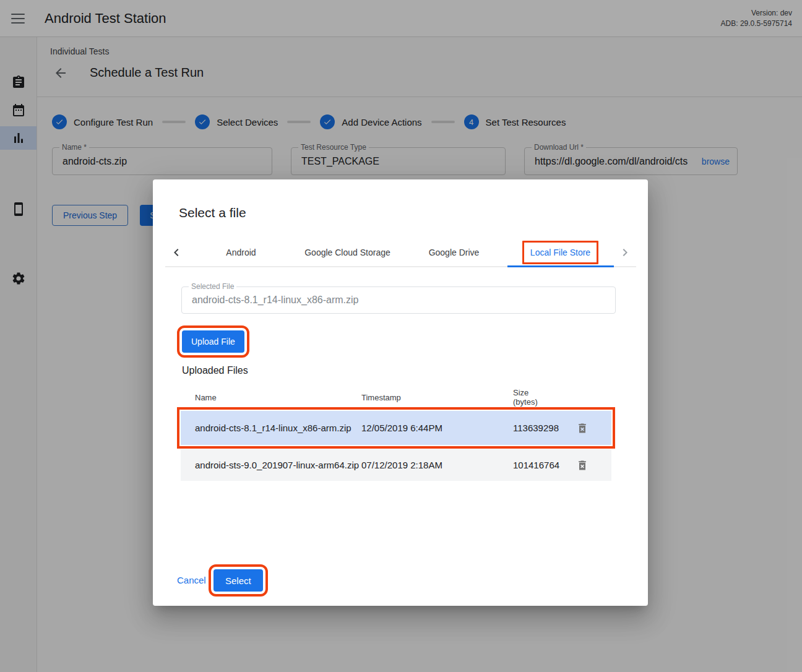 This screenshot has width=802, height=672. Describe the element at coordinates (437, 397) in the screenshot. I see `column-header-timestamp: Timestamp` at that location.